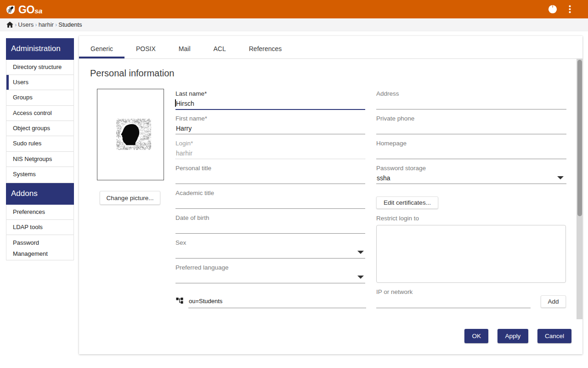 This screenshot has width=588, height=368. I want to click on field-password-storage: Password storage ssha, so click(471, 175).